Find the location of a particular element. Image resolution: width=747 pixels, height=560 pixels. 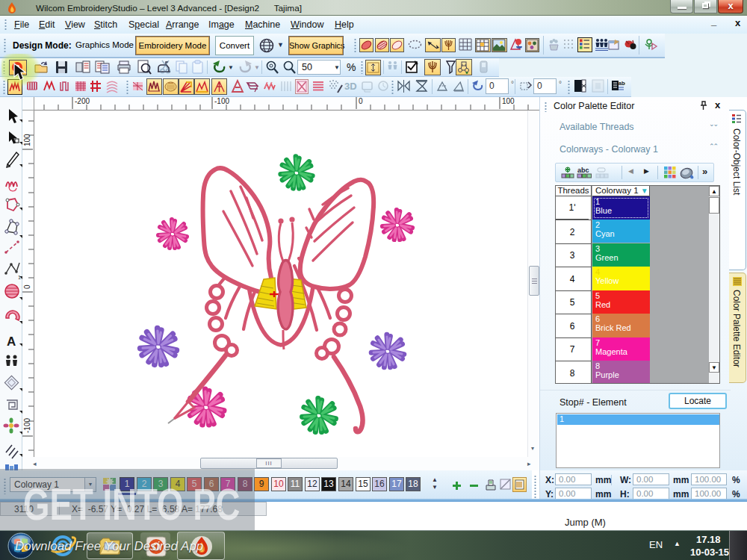

svg-text: A is located at coordinates (11, 342).